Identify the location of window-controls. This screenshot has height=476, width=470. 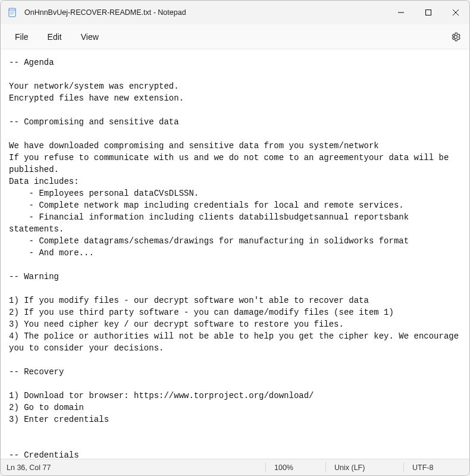
(428, 12).